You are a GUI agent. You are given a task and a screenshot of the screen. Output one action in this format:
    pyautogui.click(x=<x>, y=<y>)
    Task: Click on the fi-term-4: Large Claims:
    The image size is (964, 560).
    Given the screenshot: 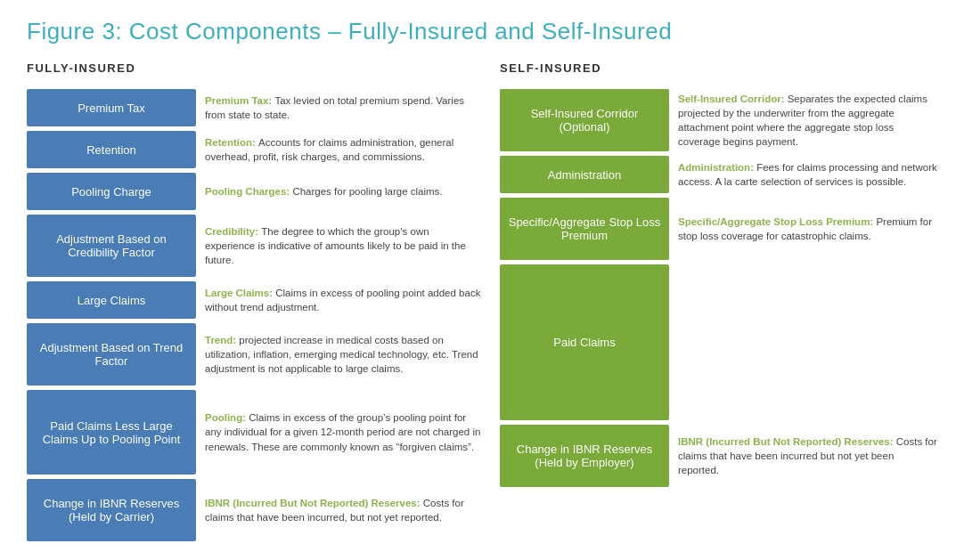 What is the action you would take?
    pyautogui.click(x=241, y=293)
    